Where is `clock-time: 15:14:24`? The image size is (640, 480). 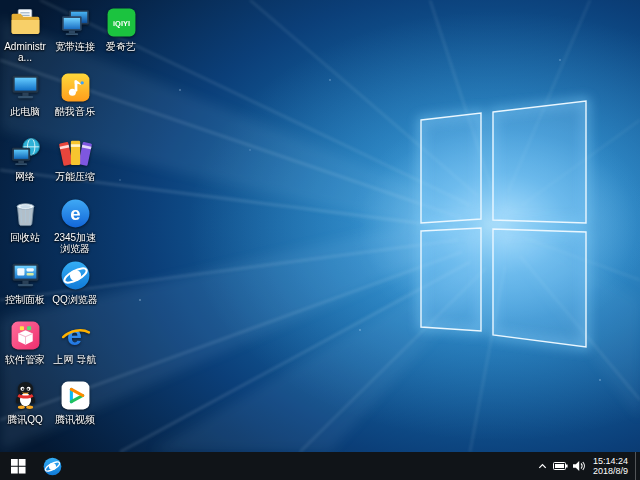
clock-time: 15:14:24 is located at coordinates (610, 462).